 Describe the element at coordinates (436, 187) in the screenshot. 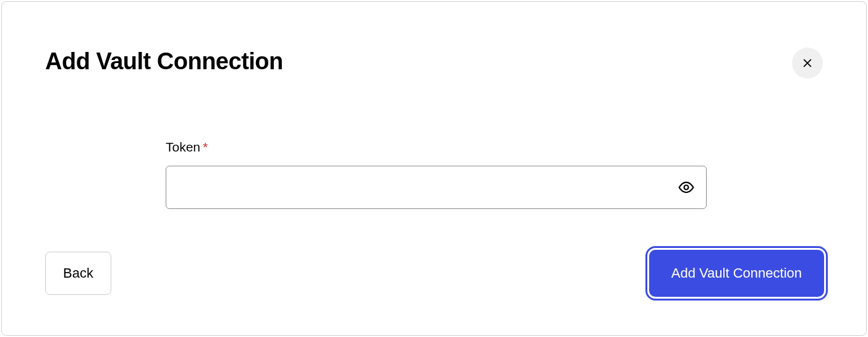

I see `token-input` at that location.